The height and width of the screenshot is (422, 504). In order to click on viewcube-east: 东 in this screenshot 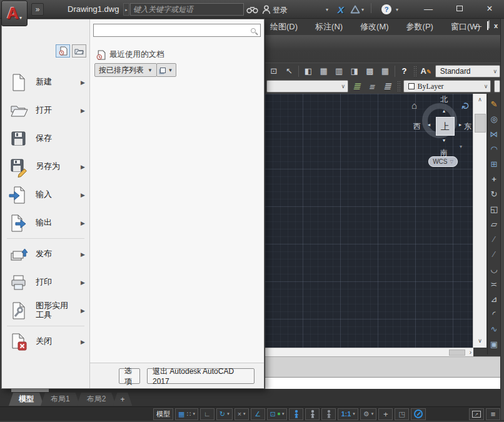, I will do `click(468, 126)`.